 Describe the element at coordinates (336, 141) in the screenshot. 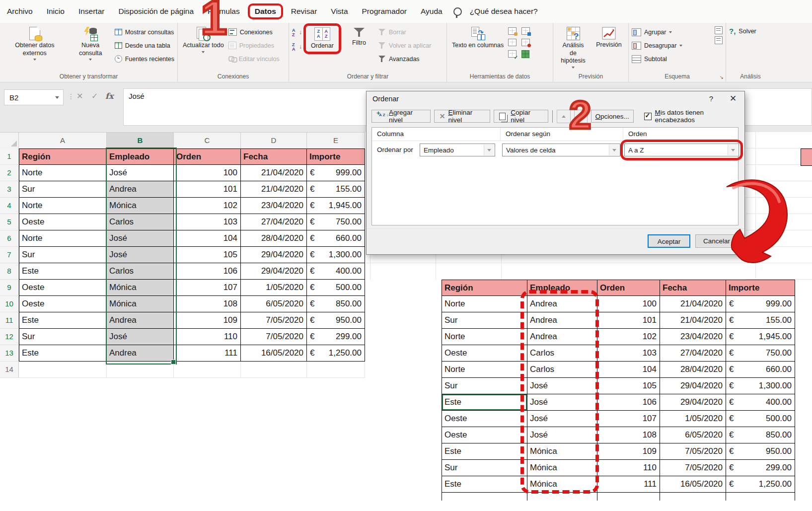

I see `column-header-e: E` at that location.